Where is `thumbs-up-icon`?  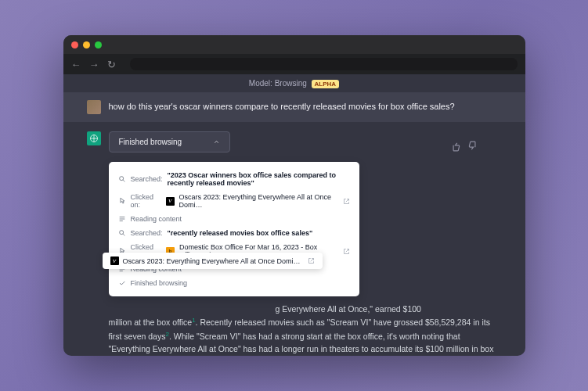 thumbs-up-icon is located at coordinates (456, 146).